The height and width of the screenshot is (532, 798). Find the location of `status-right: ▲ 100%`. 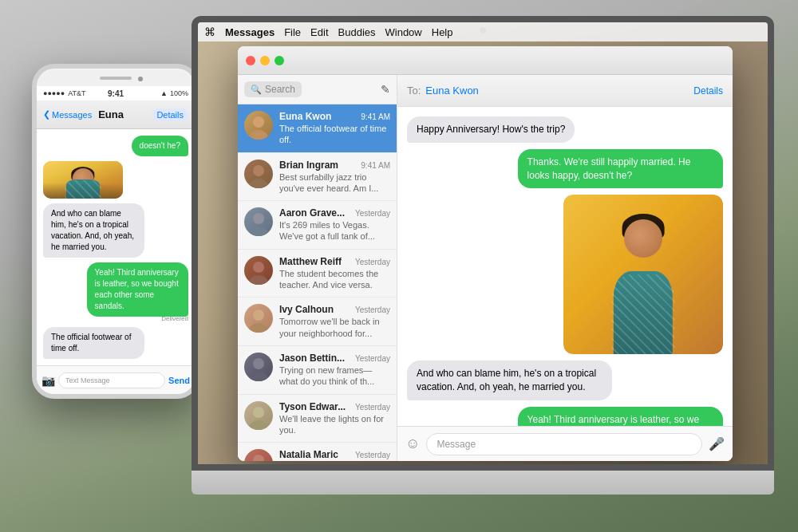

status-right: ▲ 100% is located at coordinates (174, 93).